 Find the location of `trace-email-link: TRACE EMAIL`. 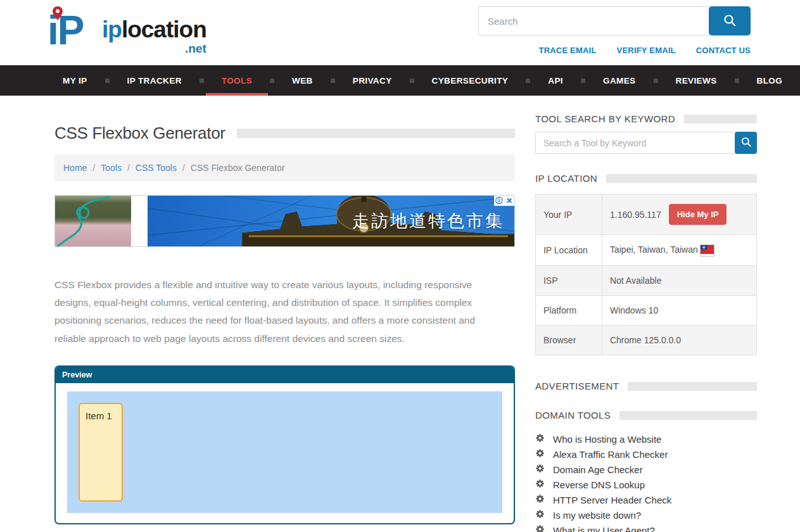

trace-email-link: TRACE EMAIL is located at coordinates (568, 51).